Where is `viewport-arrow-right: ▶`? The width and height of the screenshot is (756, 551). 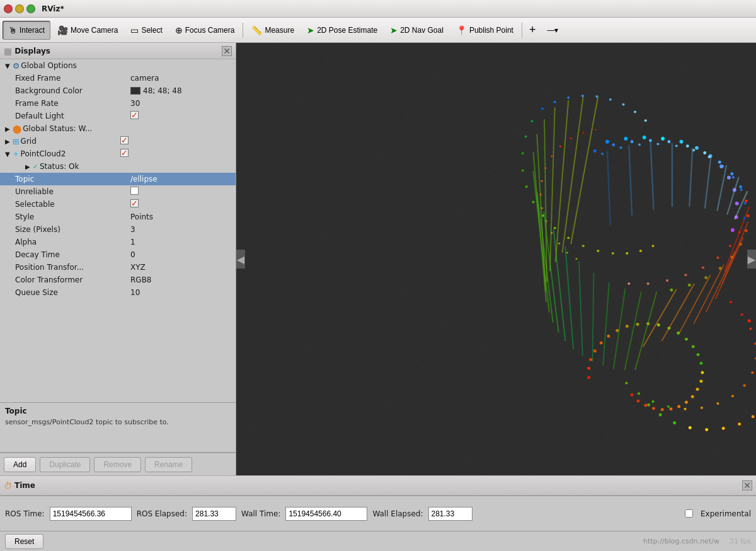
viewport-arrow-right: ▶ is located at coordinates (752, 259).